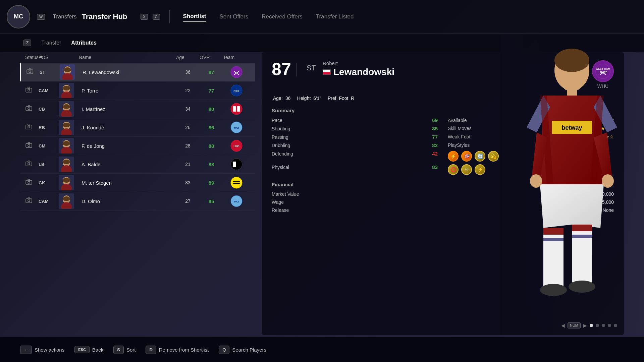 The height and width of the screenshot is (362, 644). I want to click on dribbling-value: 82, so click(435, 145).